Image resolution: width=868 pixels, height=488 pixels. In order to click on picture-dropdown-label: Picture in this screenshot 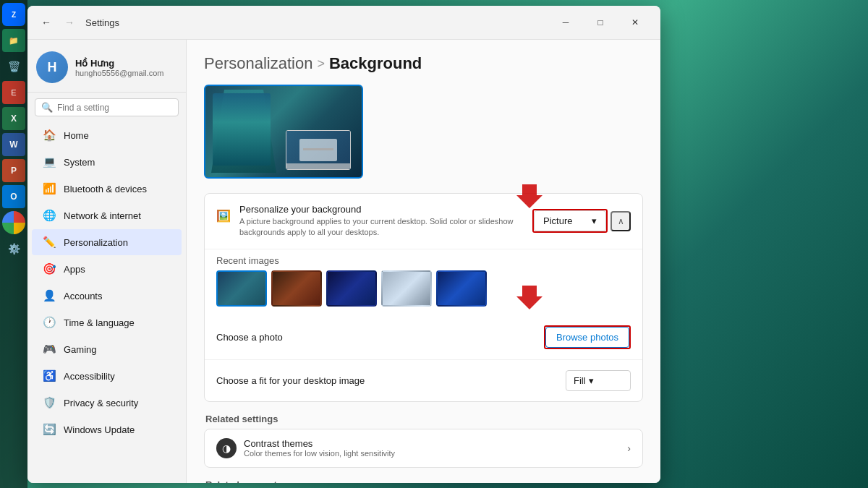, I will do `click(558, 221)`.